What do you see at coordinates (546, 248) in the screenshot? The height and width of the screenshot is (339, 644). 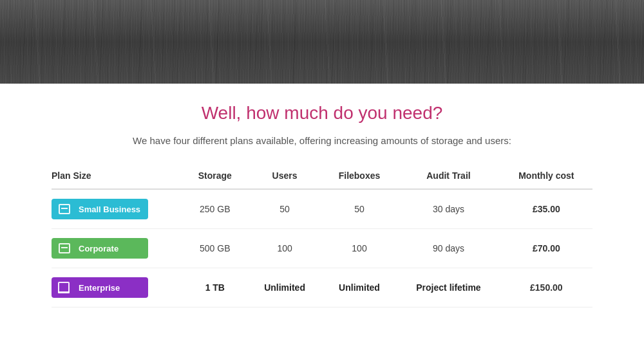 I see `cost-cell: £70.00` at bounding box center [546, 248].